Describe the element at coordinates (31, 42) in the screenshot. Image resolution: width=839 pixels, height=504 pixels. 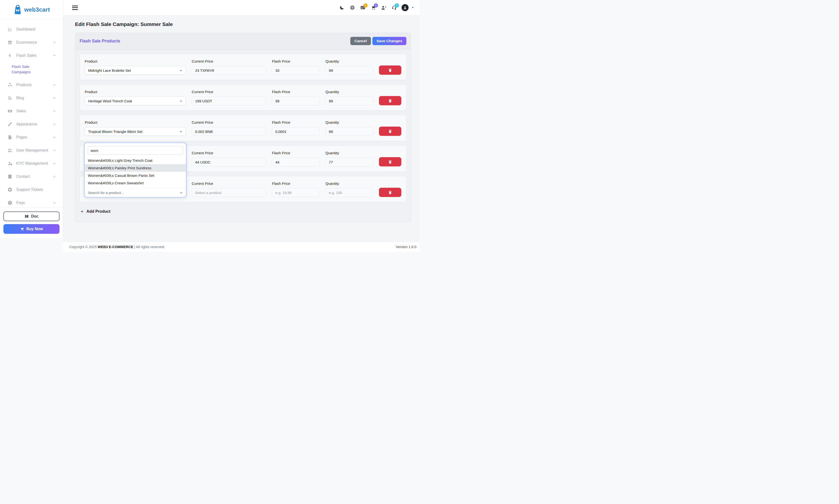
I see `sidebar-item-ecommerce: Ecommerce` at that location.